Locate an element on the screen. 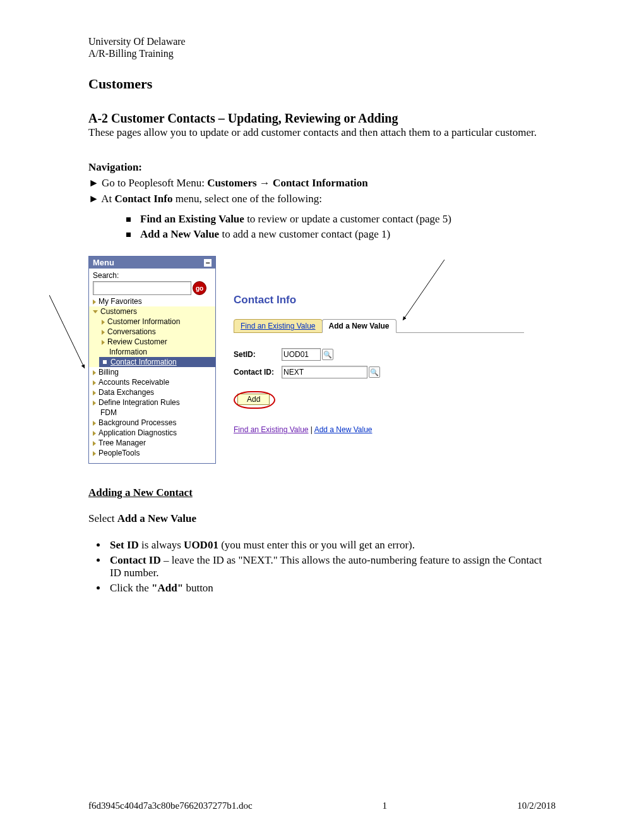 The width and height of the screenshot is (644, 834). b3b: "Add" is located at coordinates (167, 588).